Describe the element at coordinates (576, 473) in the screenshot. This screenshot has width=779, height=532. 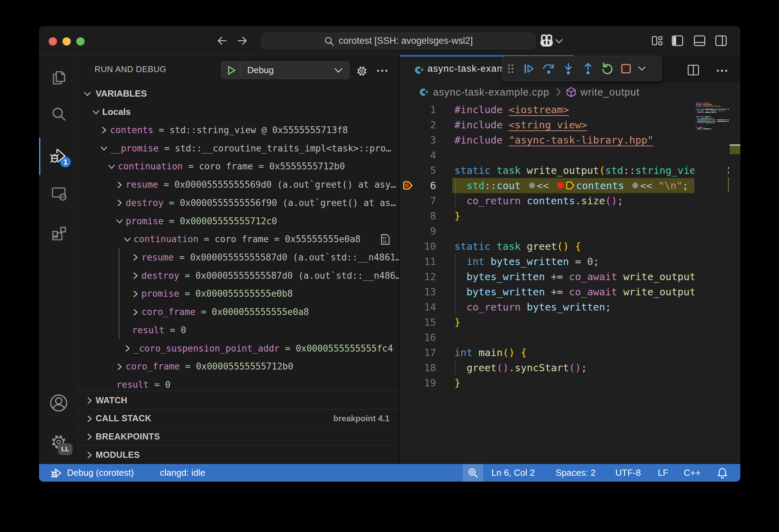
I see `indentation-item: Spaces: 2` at that location.